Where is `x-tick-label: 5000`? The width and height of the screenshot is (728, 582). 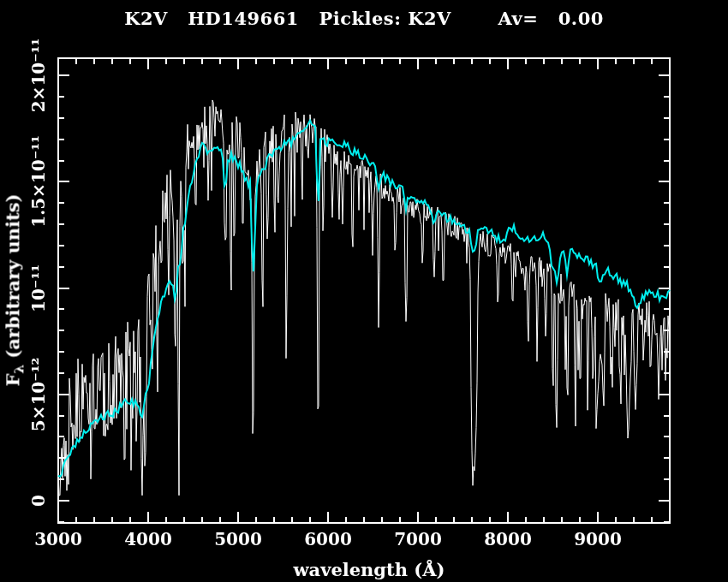
x-tick-label: 5000 is located at coordinates (238, 539).